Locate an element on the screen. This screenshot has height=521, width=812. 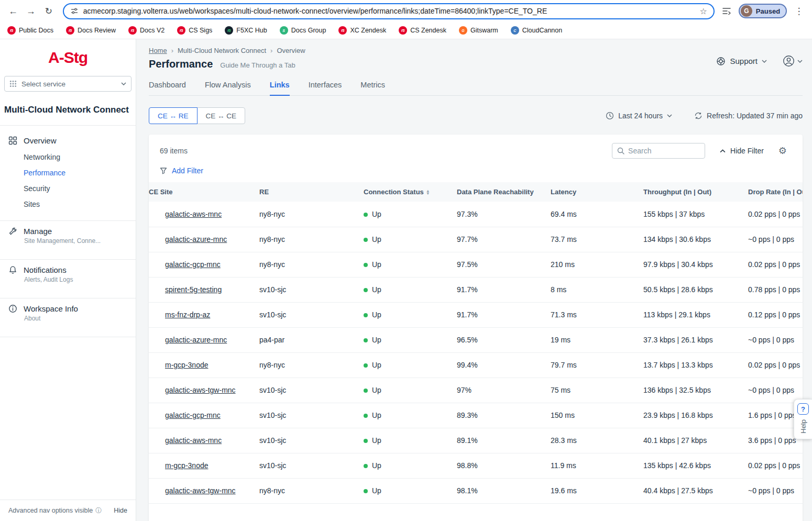
add-filter-button: Add Filter is located at coordinates (181, 171).